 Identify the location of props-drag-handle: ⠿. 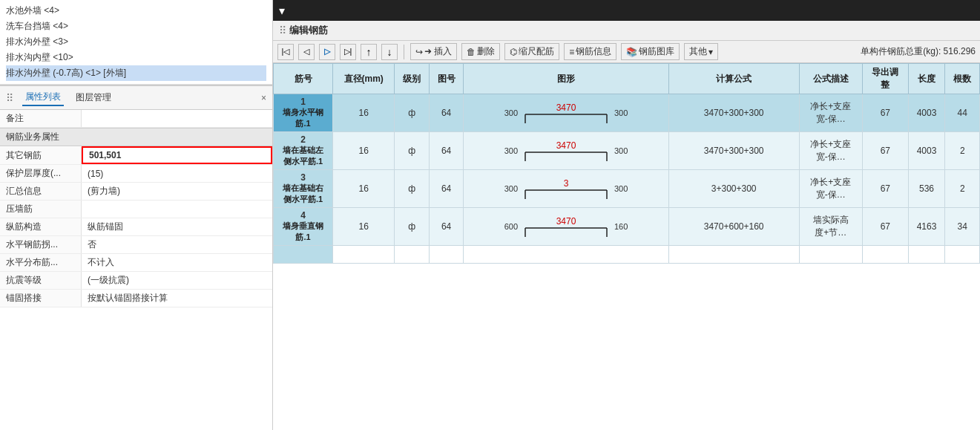
(10, 98).